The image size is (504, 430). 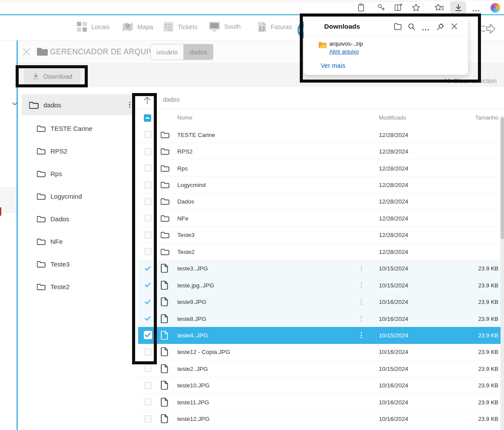 What do you see at coordinates (321, 218) in the screenshot?
I see `table-row: NFe12/28/2024` at bounding box center [321, 218].